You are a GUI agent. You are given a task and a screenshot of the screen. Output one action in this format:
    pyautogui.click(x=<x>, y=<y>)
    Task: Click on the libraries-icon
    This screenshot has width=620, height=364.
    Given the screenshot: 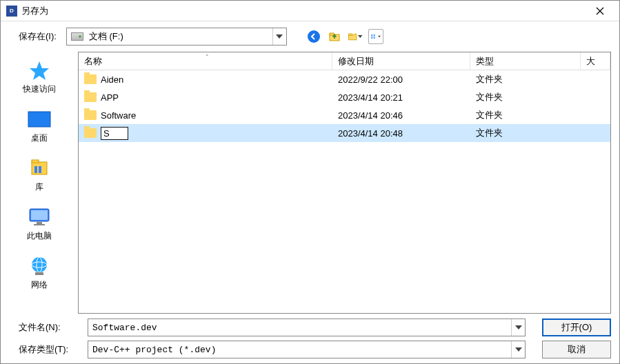 What is the action you would take?
    pyautogui.click(x=39, y=168)
    